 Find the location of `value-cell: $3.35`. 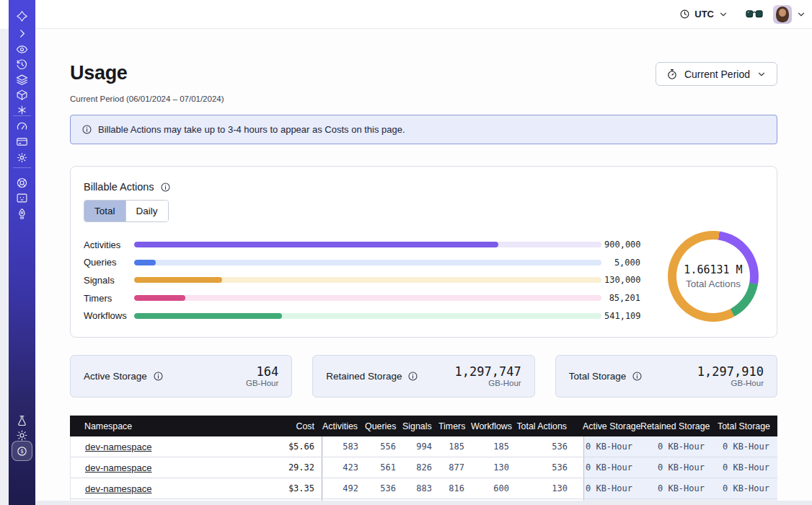

value-cell: $3.35 is located at coordinates (288, 488).